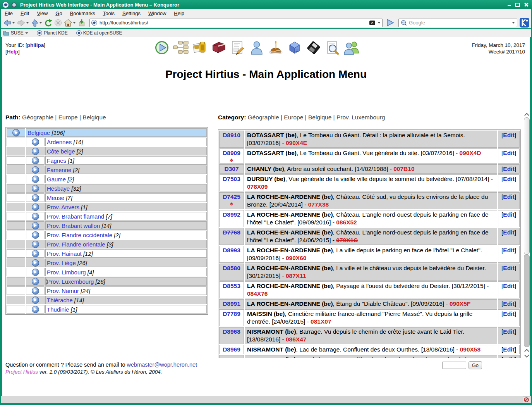  What do you see at coordinates (42, 13) in the screenshot?
I see `menu-view: View` at bounding box center [42, 13].